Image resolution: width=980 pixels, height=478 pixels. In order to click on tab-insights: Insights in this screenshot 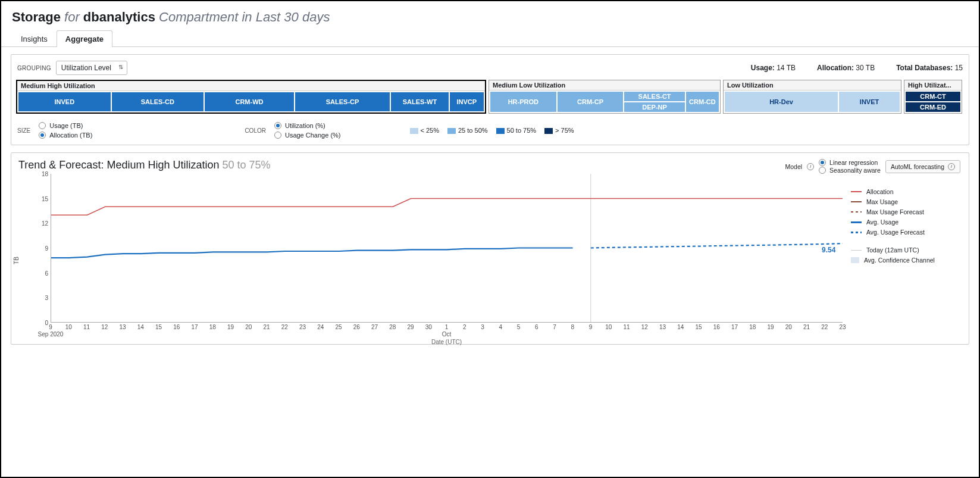, I will do `click(35, 39)`.